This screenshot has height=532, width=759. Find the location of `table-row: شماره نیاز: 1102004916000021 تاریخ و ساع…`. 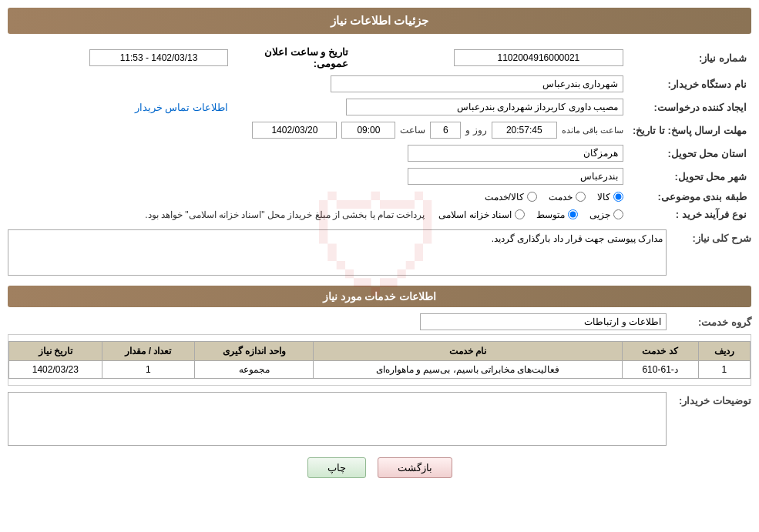

table-row: شماره نیاز: 1102004916000021 تاریخ و ساع… is located at coordinates (379, 58).